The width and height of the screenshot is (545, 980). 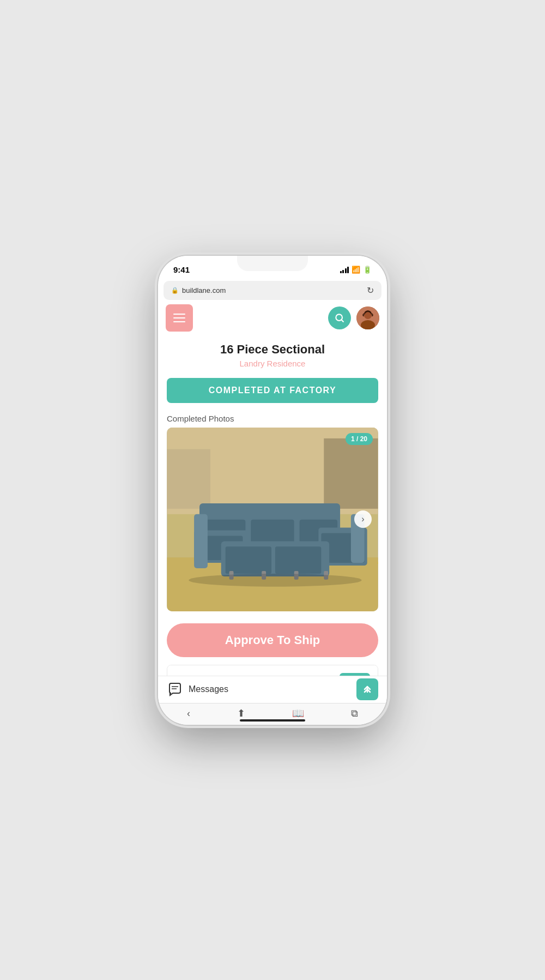 What do you see at coordinates (175, 689) in the screenshot?
I see `messages-icon` at bounding box center [175, 689].